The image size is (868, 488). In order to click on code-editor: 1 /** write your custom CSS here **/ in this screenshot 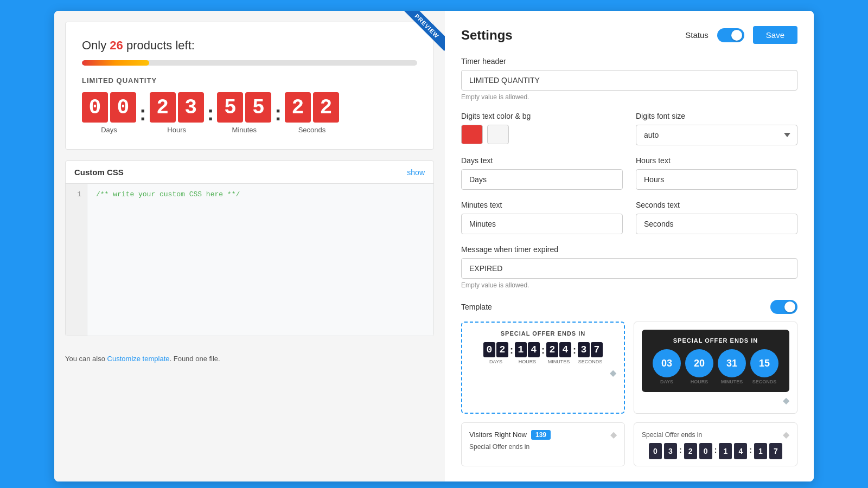, I will do `click(250, 260)`.